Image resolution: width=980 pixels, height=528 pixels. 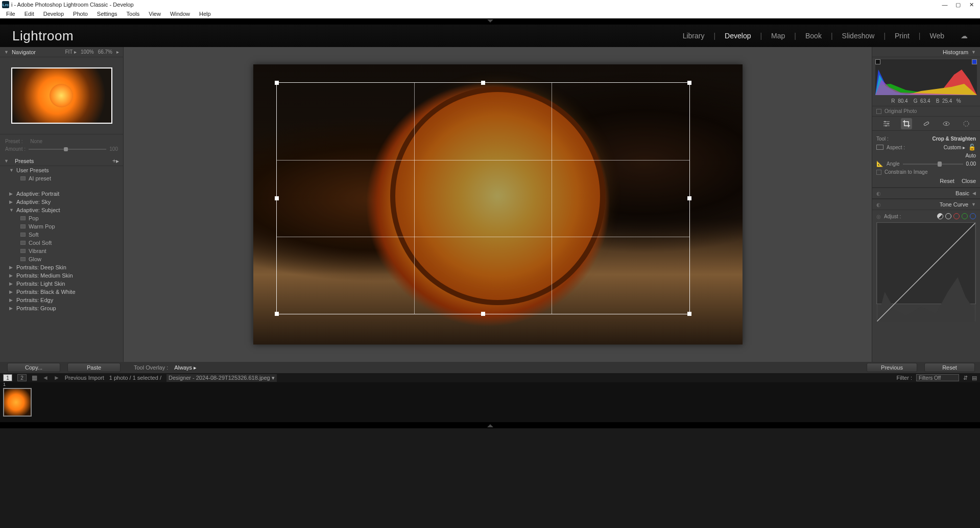 I want to click on angle-ruler-icon: 📐, so click(x=880, y=164).